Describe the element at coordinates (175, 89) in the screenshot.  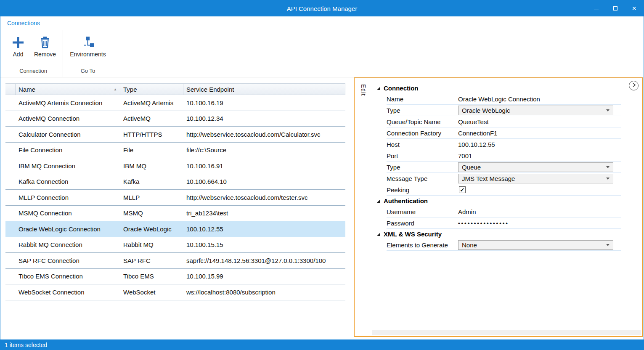
I see `table-header-row: Name ▲ Type Service Endpoint` at that location.